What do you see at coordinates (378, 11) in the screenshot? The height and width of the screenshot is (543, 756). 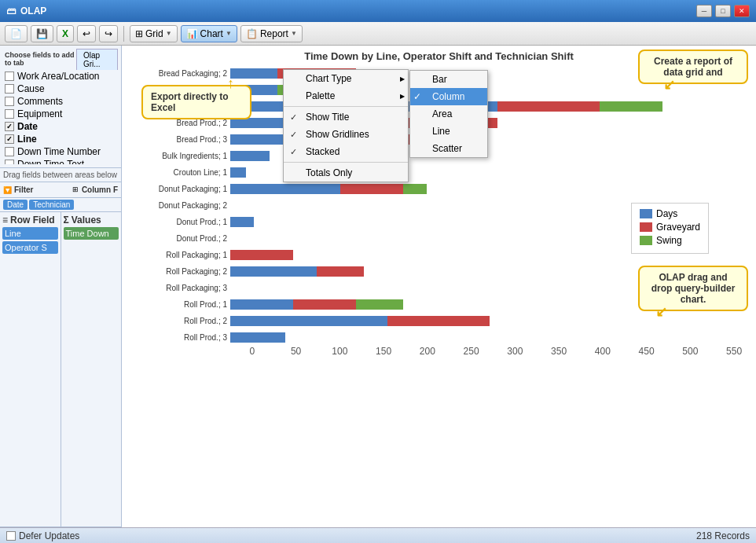 I see `title-bar: 🗃 OLAP ─ □ ✕` at bounding box center [378, 11].